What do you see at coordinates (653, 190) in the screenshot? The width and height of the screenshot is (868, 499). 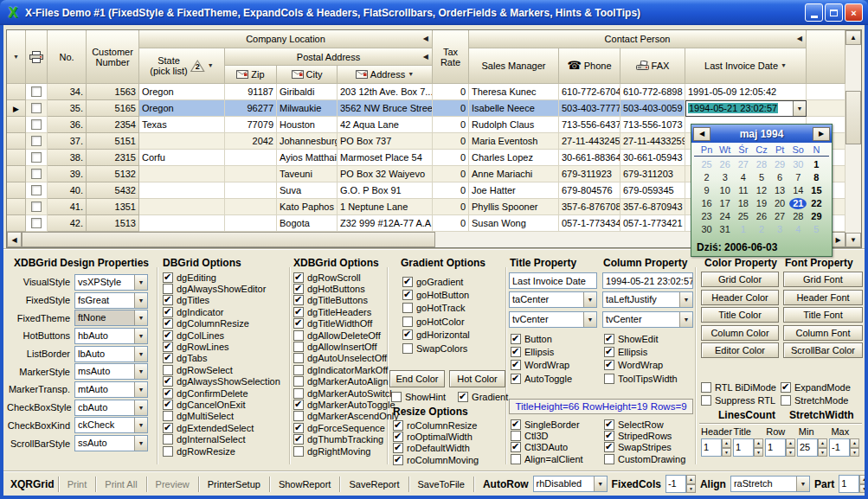 I see `cell-fax: 679-059345` at bounding box center [653, 190].